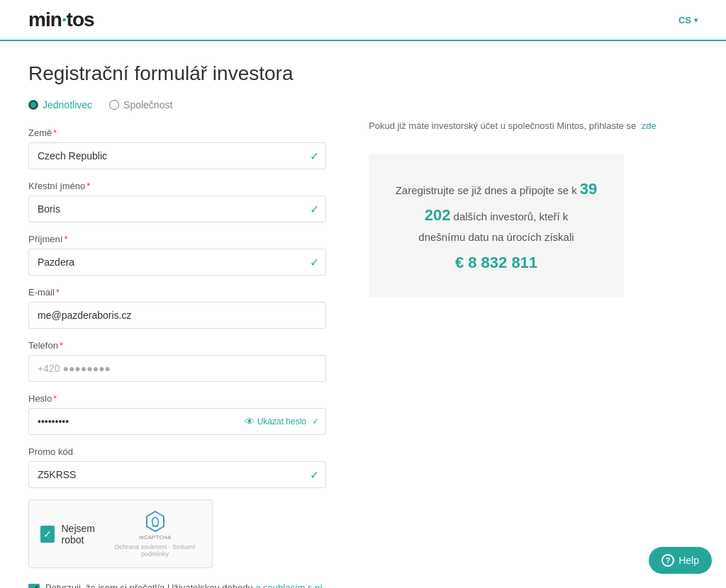  What do you see at coordinates (688, 20) in the screenshot?
I see `language-selector: CS ▾` at bounding box center [688, 20].